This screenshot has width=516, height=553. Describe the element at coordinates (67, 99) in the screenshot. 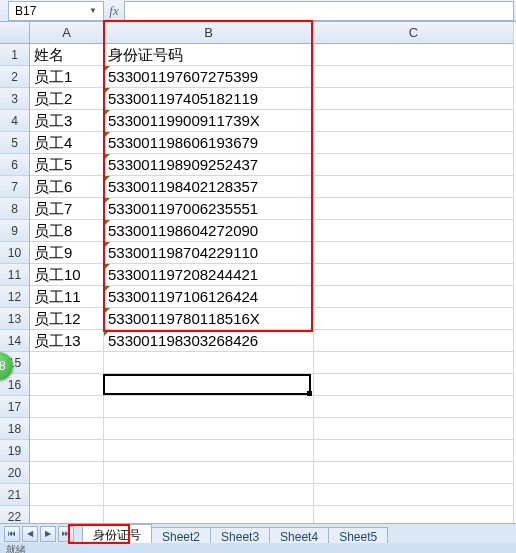

I see `cell: 员工2` at that location.